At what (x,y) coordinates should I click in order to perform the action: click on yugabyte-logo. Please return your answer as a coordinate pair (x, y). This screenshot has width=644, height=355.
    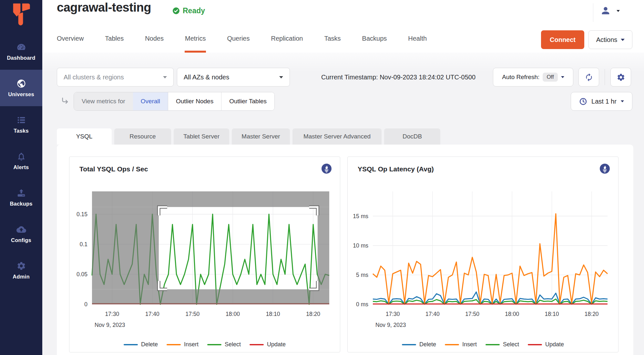
    Looking at the image, I should click on (21, 14).